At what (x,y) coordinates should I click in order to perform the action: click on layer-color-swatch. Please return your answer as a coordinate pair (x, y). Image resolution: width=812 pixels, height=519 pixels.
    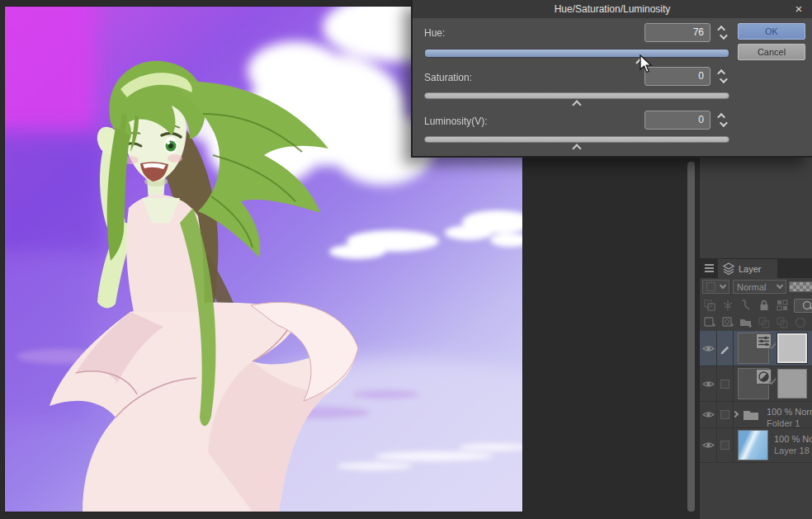
    Looking at the image, I should click on (711, 287).